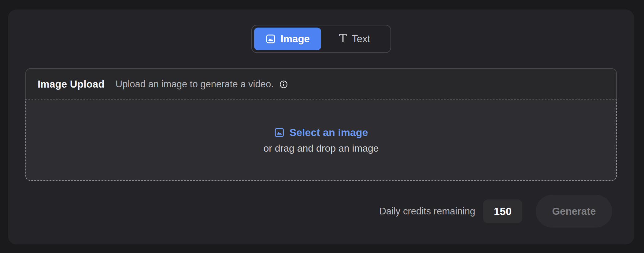 The width and height of the screenshot is (644, 253). What do you see at coordinates (194, 84) in the screenshot?
I see `upload-subtitle: Upload an image to generate a video.` at bounding box center [194, 84].